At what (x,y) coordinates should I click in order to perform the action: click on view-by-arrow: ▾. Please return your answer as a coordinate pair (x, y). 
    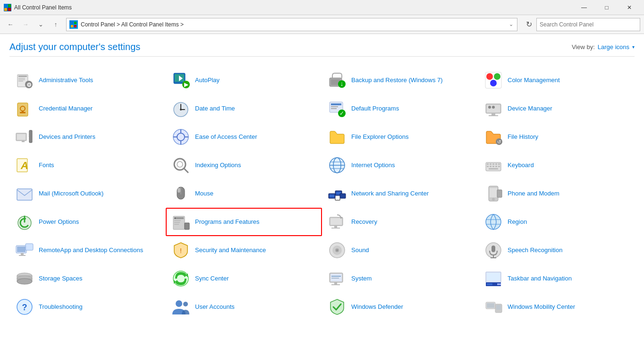
    Looking at the image, I should click on (634, 47).